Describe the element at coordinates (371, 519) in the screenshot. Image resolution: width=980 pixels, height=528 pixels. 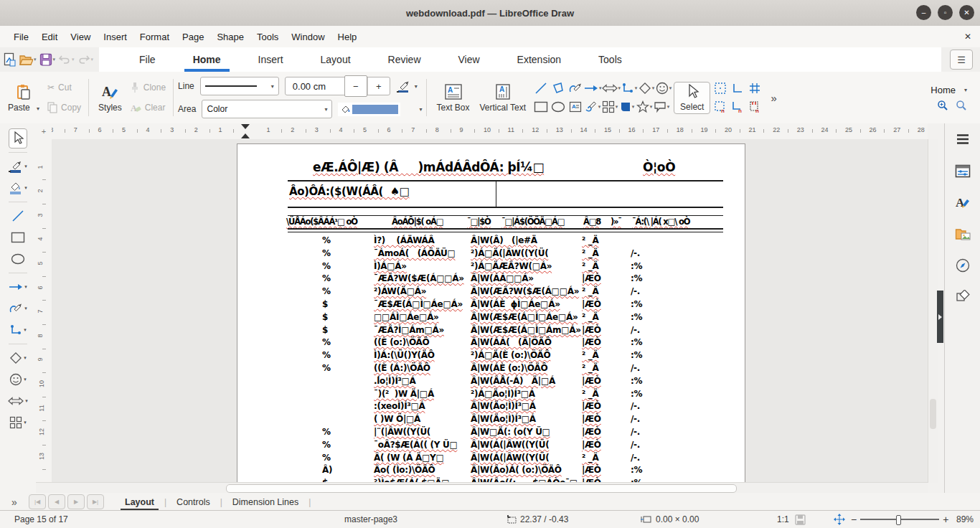
I see `master-page-info: master-page3` at that location.